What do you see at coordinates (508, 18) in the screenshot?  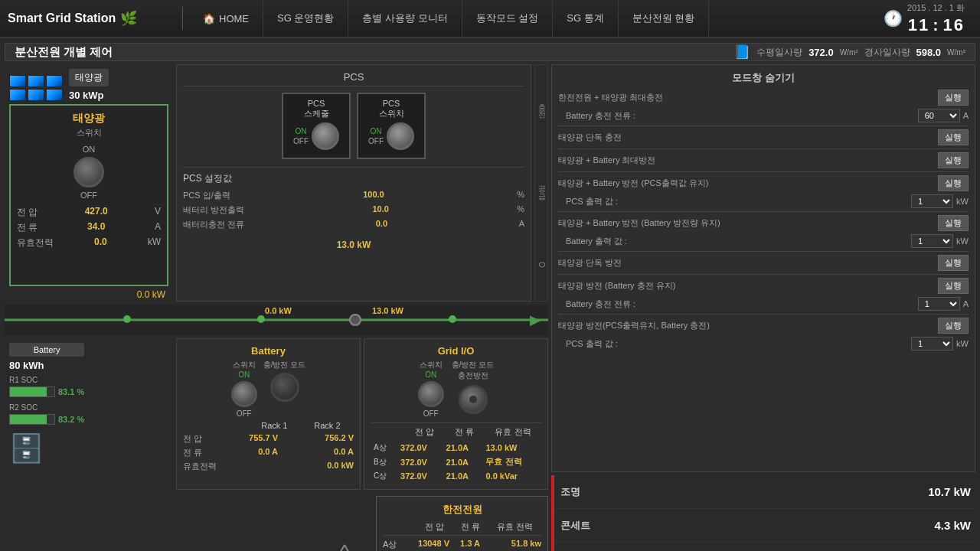 I see `nav-mode-settings: 동작모드 설정` at bounding box center [508, 18].